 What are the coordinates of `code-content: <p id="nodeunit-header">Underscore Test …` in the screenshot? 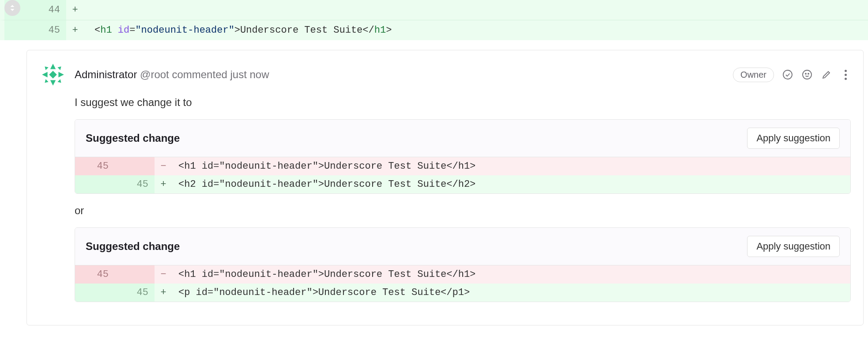 It's located at (511, 292).